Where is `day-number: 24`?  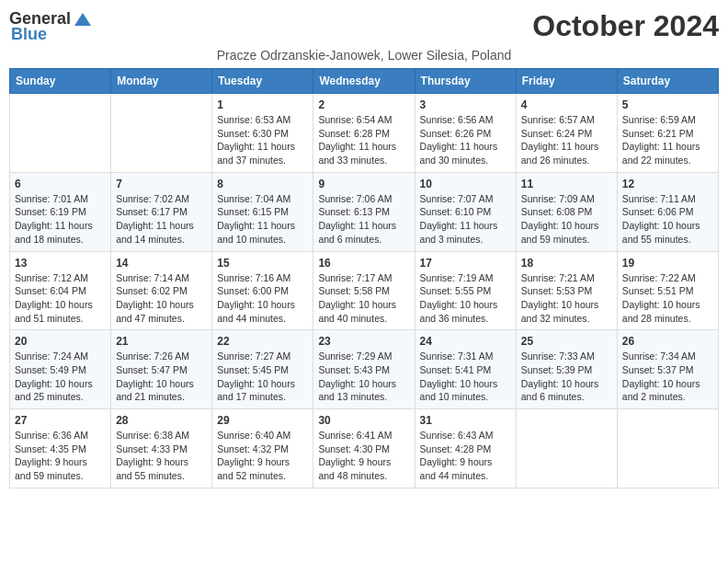 day-number: 24 is located at coordinates (465, 341).